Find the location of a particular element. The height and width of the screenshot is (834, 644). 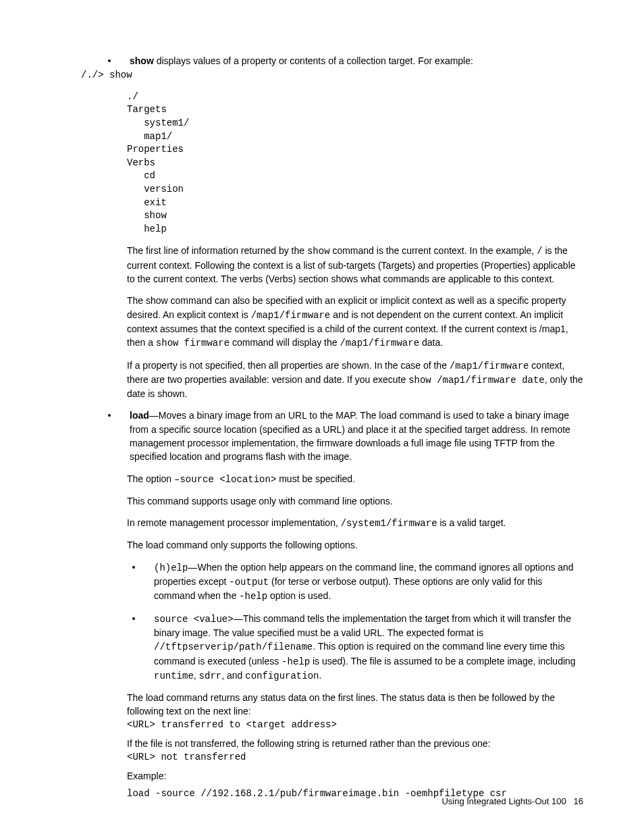

text: In remote management processor implement… is located at coordinates (234, 523).